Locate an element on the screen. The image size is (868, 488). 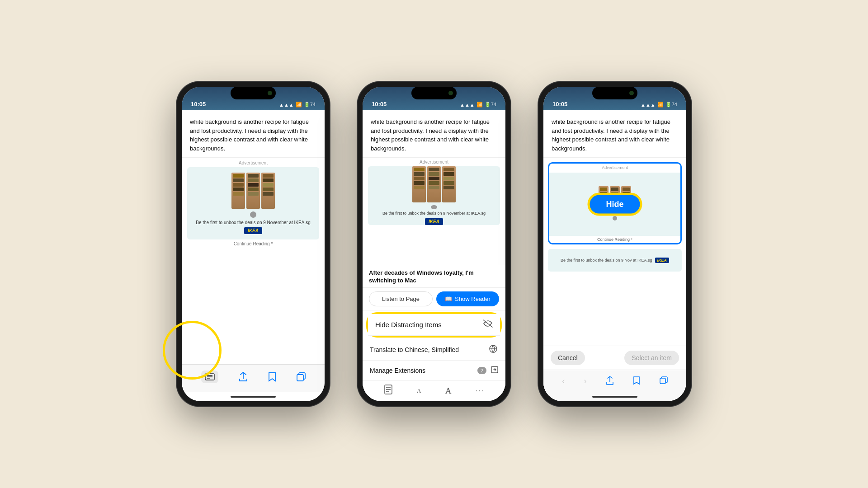
signal-icon-2: ▲▲▲ is located at coordinates (467, 105).